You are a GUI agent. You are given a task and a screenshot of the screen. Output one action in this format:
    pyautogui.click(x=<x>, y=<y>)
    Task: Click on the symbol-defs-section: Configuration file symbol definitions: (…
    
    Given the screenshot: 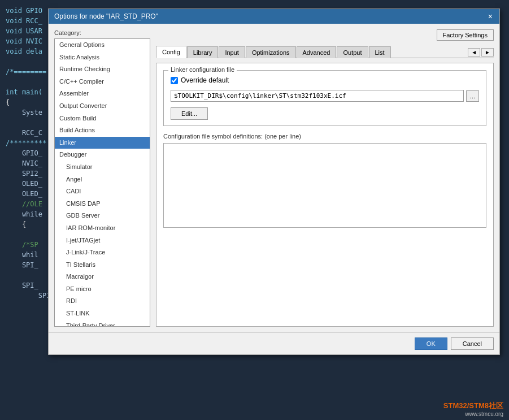 What is the action you would take?
    pyautogui.click(x=325, y=181)
    